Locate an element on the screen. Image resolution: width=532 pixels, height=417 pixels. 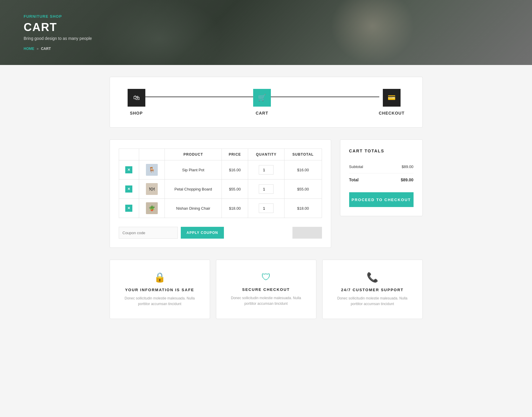
checkout-step-icon: 💳 is located at coordinates (392, 98).